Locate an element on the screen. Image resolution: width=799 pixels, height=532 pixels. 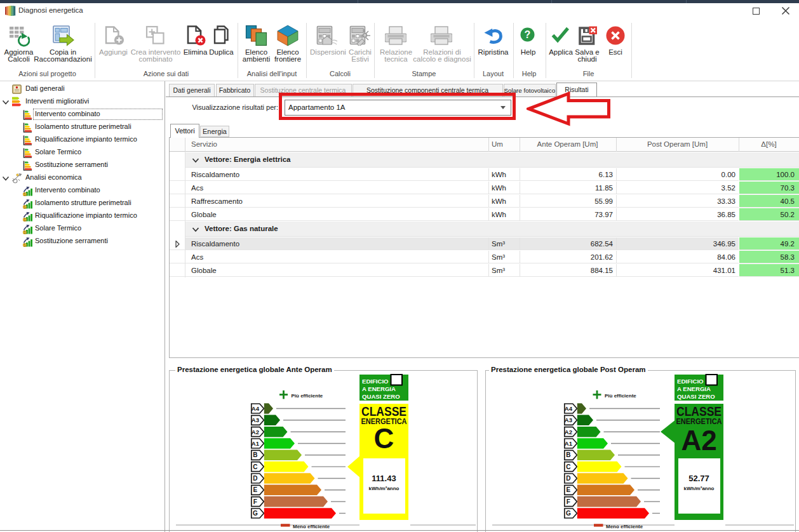
svg-text: 111.43 is located at coordinates (384, 479).